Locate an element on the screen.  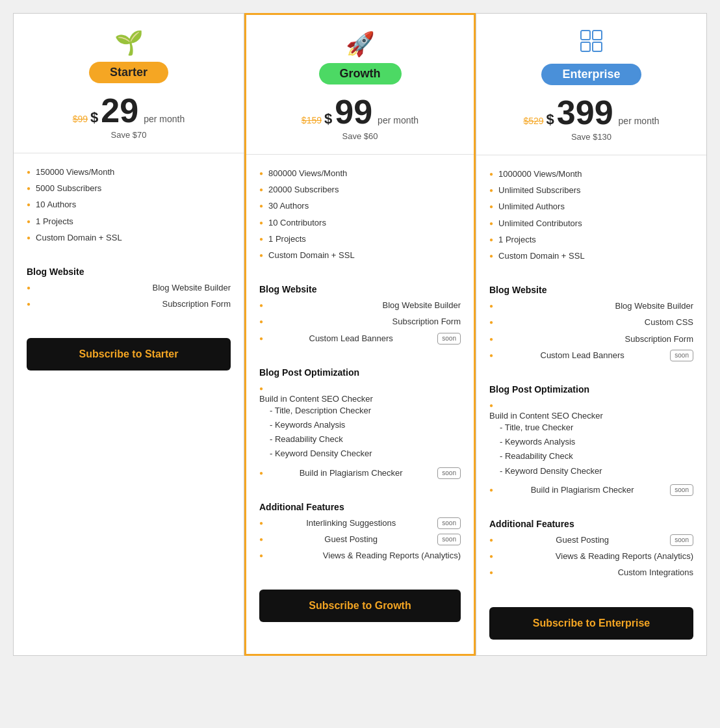
feature-text: Custom Lead Banners is located at coordinates (351, 339).